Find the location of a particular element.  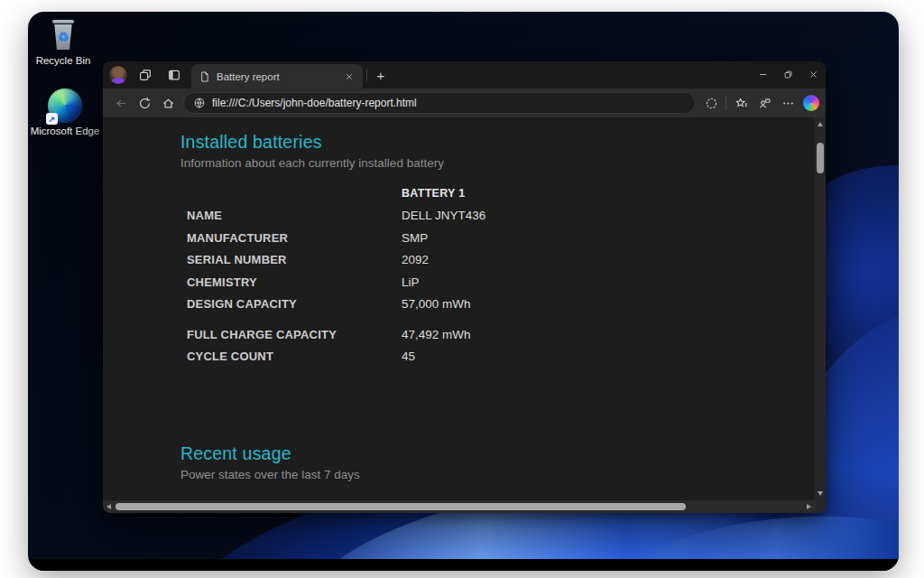

horizontal-scrollbar is located at coordinates (464, 507).